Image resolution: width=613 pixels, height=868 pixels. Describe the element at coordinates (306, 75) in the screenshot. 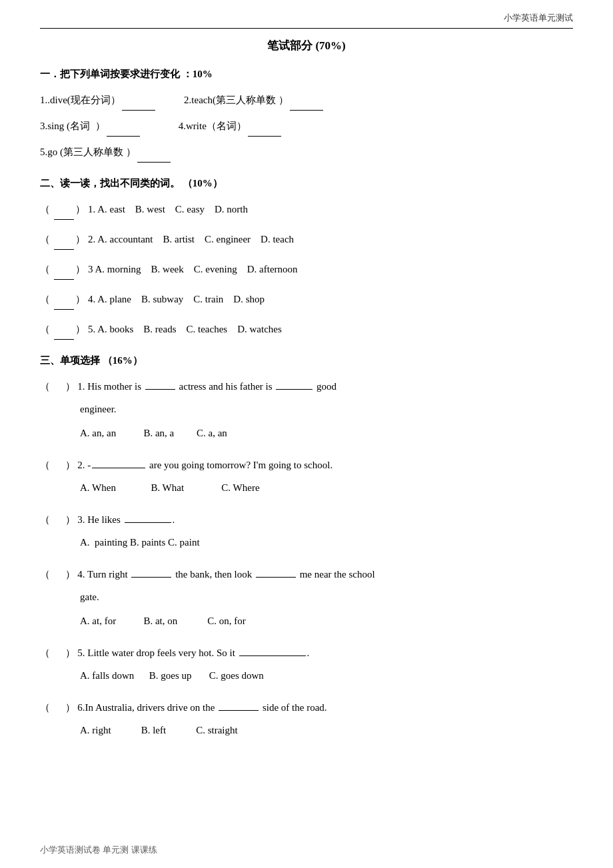

I see `section-1-title: 一．把下列单词按要求进行变化 ：10%` at that location.